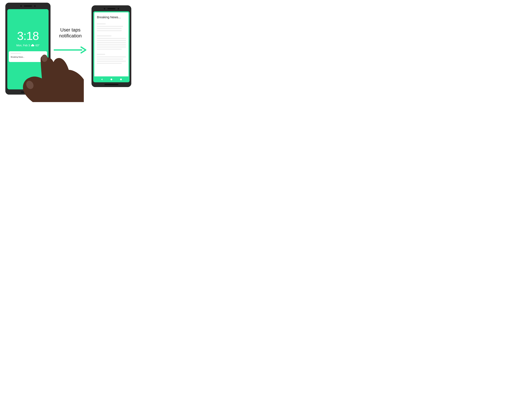 This screenshot has width=532, height=395. Describe the element at coordinates (23, 45) in the screenshot. I see `lock-date: Mon, Feb 3` at that location.